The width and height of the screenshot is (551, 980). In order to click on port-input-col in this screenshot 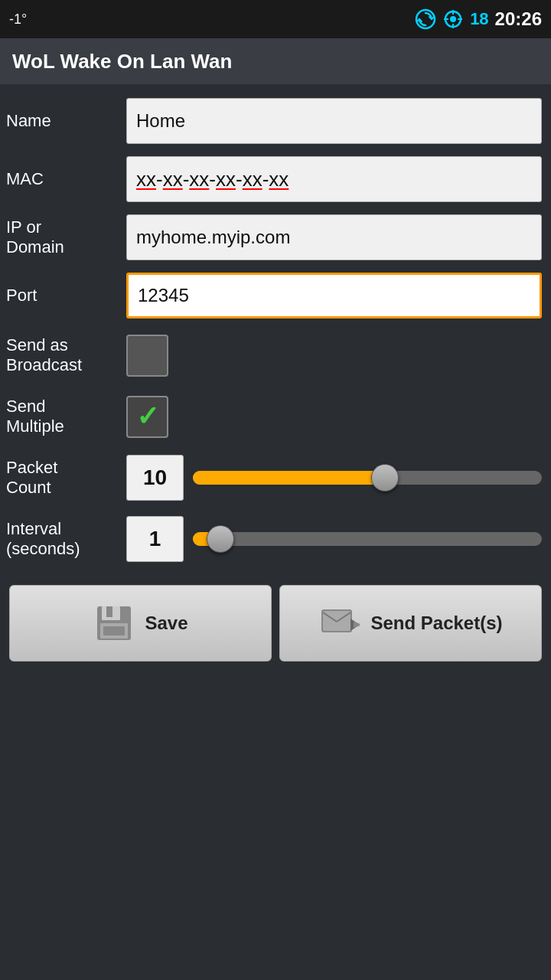, I will do `click(338, 296)`.